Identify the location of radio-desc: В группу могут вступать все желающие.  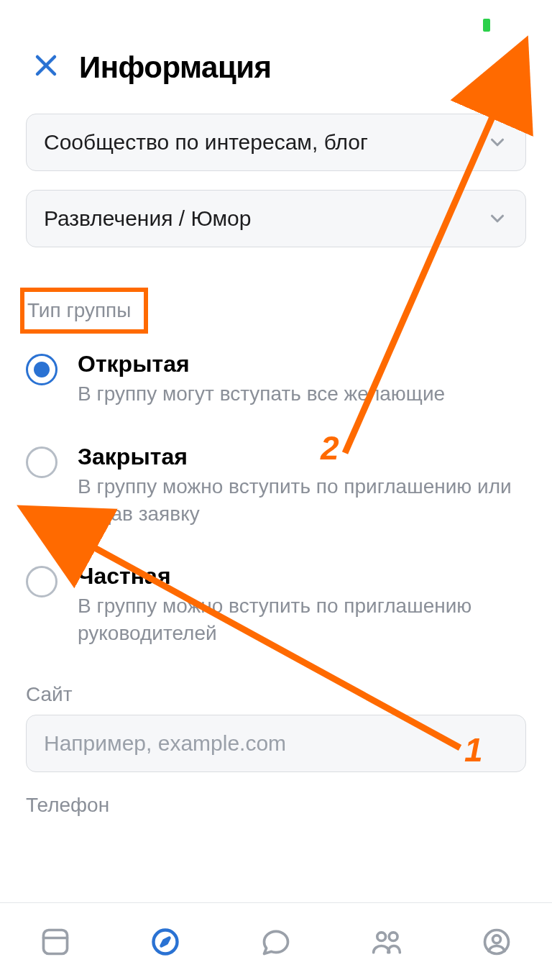
(262, 394).